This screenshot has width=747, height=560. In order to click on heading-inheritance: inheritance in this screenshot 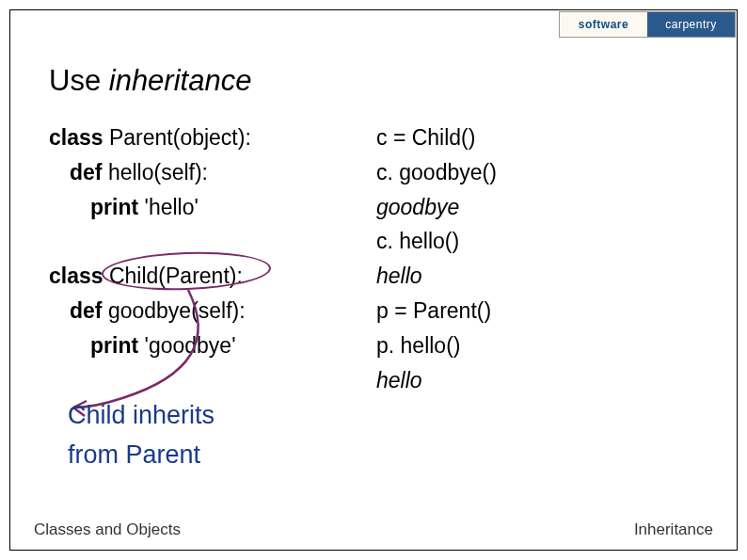, I will do `click(181, 81)`.